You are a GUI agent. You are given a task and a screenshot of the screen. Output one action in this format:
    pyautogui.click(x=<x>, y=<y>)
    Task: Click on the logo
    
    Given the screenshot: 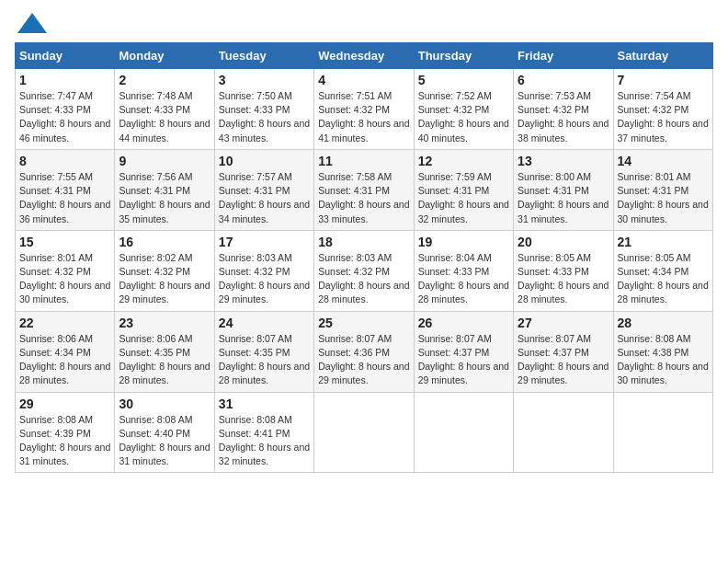 What is the action you would take?
    pyautogui.click(x=31, y=24)
    